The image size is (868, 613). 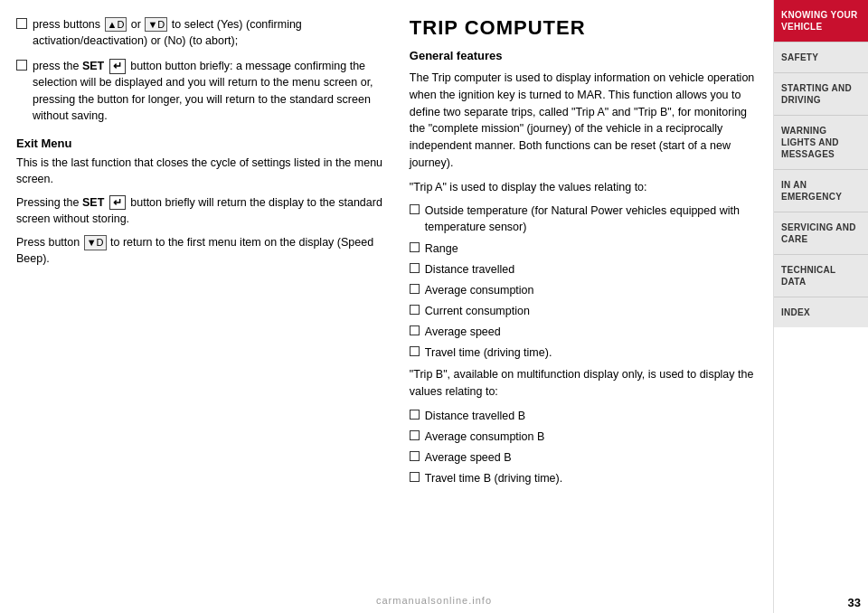 I want to click on trip-a-text-4: Current consumption, so click(x=477, y=311).